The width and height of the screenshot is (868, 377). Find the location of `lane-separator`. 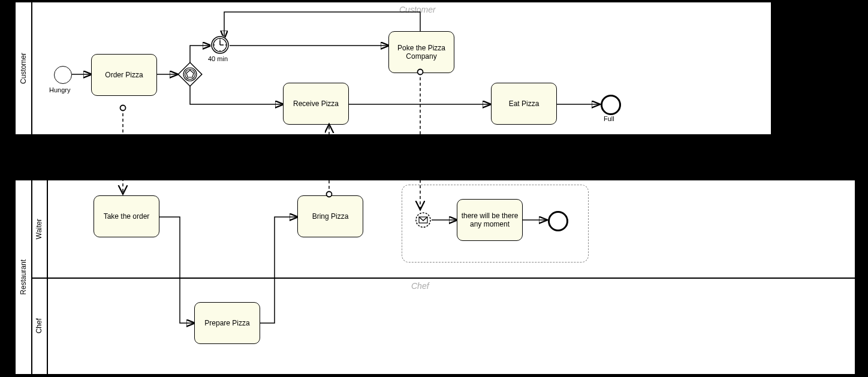

lane-separator is located at coordinates (443, 278).